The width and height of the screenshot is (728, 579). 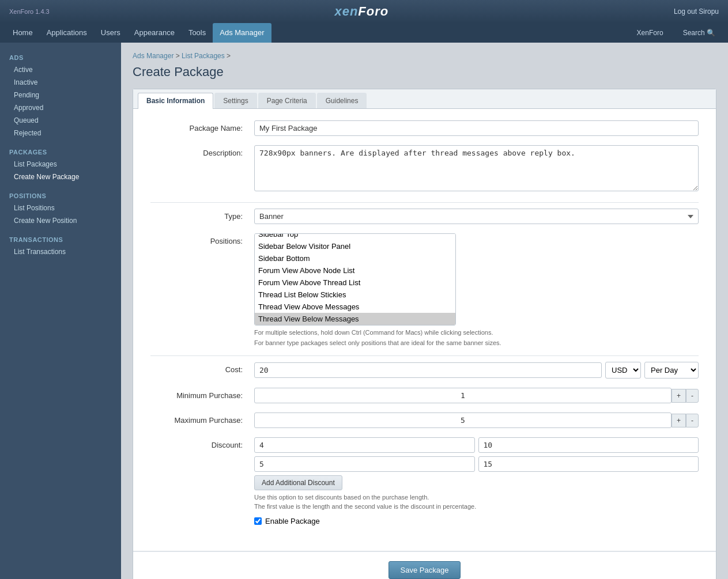 What do you see at coordinates (428, 370) in the screenshot?
I see `cost-input` at bounding box center [428, 370].